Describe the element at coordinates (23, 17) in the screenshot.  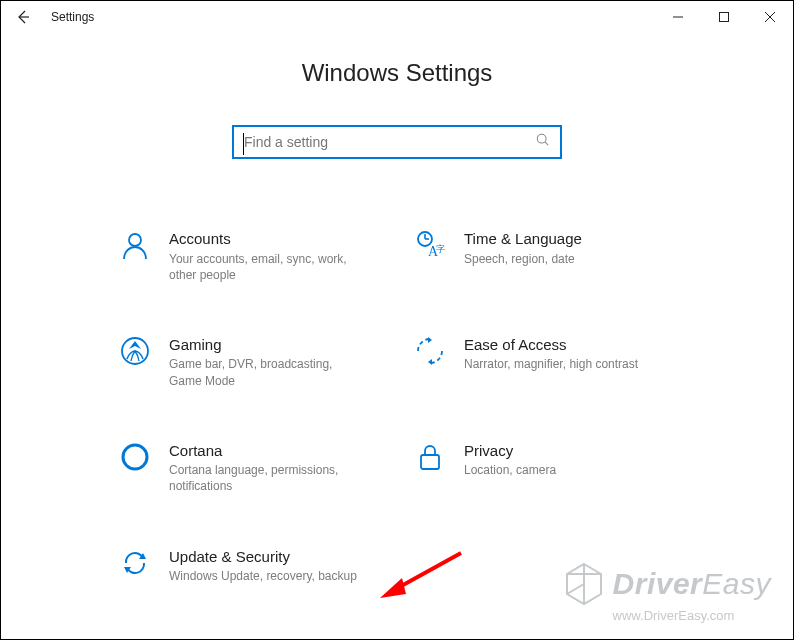
I see `arrow-left-icon` at that location.